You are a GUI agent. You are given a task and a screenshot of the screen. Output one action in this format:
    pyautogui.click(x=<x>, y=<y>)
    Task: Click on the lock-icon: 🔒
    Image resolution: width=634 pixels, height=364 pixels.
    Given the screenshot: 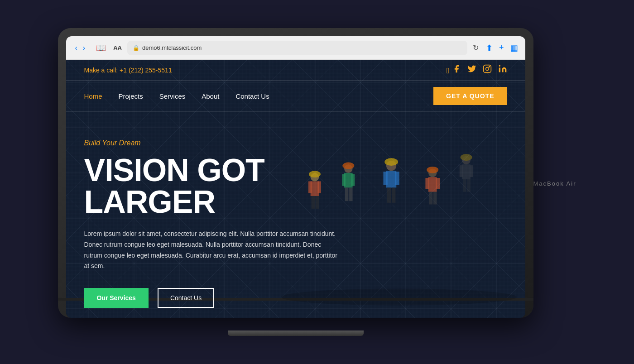 What is the action you would take?
    pyautogui.click(x=136, y=48)
    